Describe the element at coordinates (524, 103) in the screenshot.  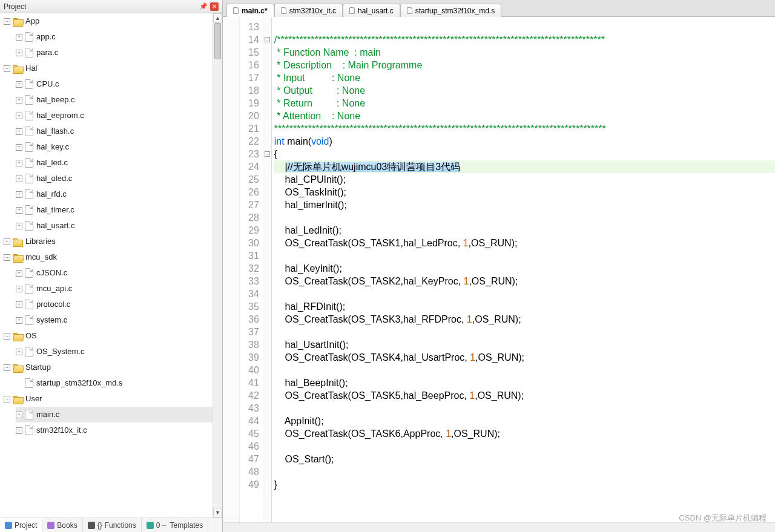
I see `code-line: * Return : None` at that location.